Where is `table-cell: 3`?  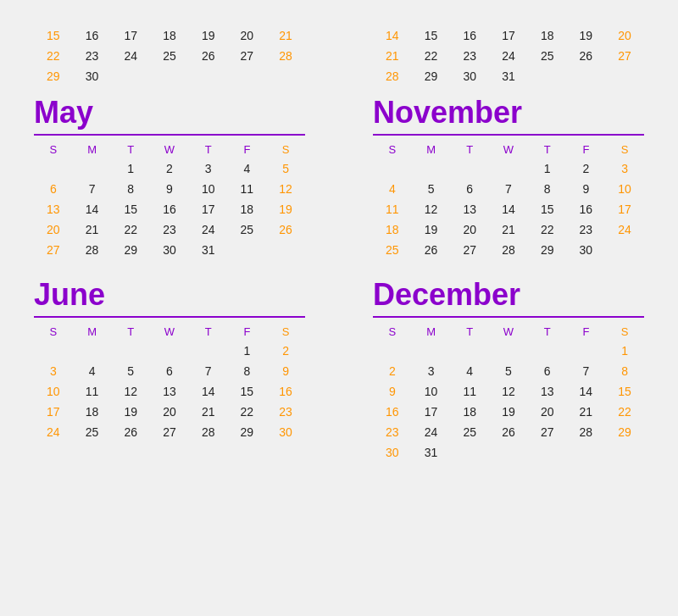
table-cell: 3 is located at coordinates (431, 371).